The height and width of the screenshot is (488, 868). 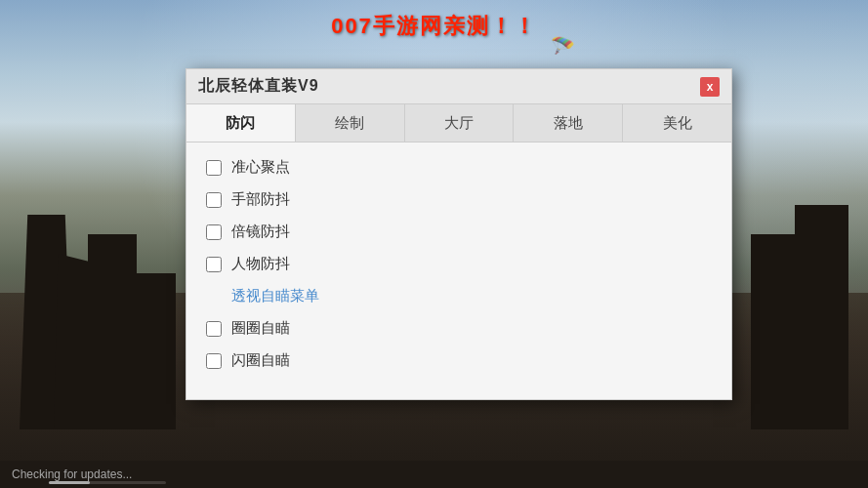 What do you see at coordinates (214, 232) in the screenshot?
I see `checkbox-input-倍镜防抖` at bounding box center [214, 232].